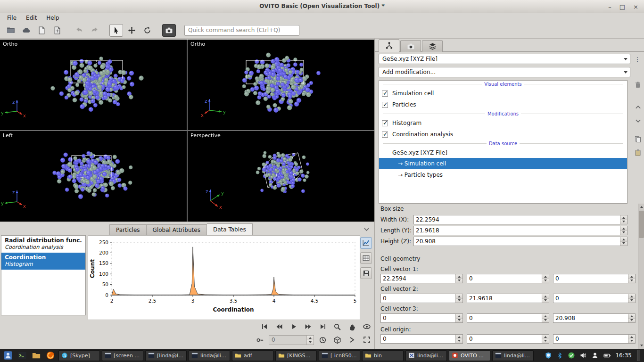 The height and width of the screenshot is (362, 644). Describe the element at coordinates (607, 355) in the screenshot. I see `battery-icon` at that location.